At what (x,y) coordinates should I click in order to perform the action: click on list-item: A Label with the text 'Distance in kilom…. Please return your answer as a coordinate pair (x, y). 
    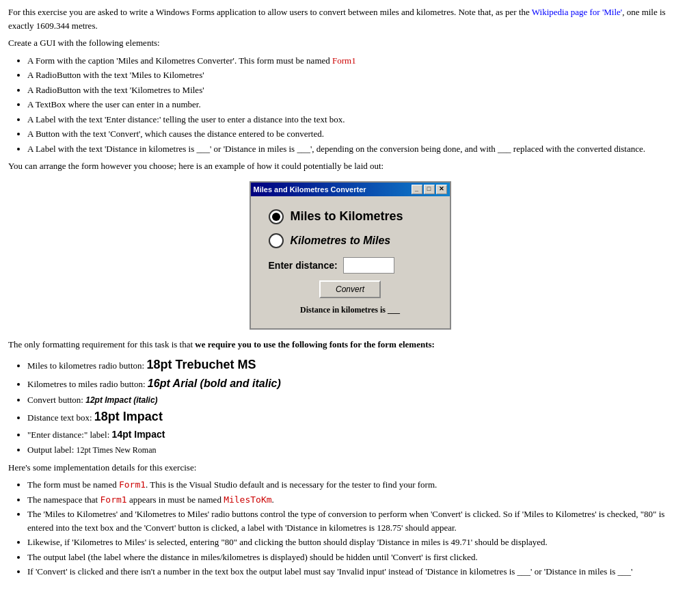
    Looking at the image, I should click on (360, 149).